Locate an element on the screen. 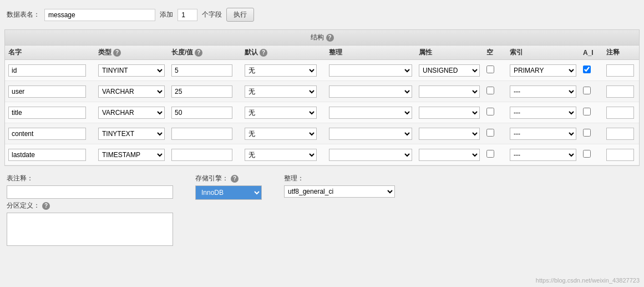 This screenshot has width=644, height=287. field-index-user: --- PRIMARY UNIQUE INDEX is located at coordinates (543, 92).